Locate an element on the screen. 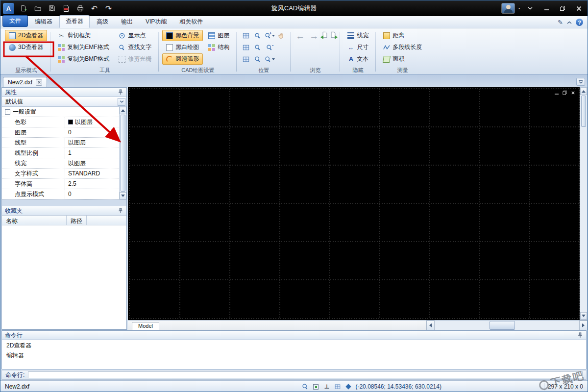 The image size is (588, 392). copy-bmp-button: 复制为BMP格式 is located at coordinates (83, 59).